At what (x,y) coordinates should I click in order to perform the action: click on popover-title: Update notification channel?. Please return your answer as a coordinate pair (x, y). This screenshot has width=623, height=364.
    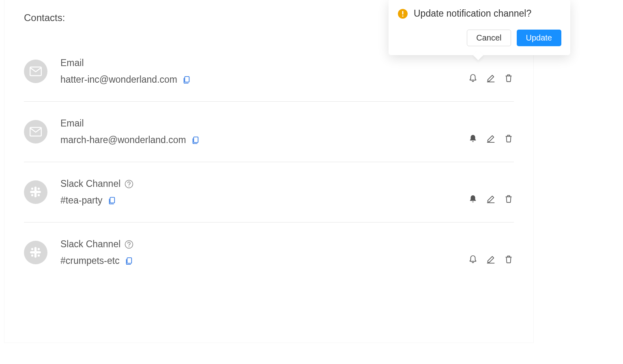
    Looking at the image, I should click on (473, 14).